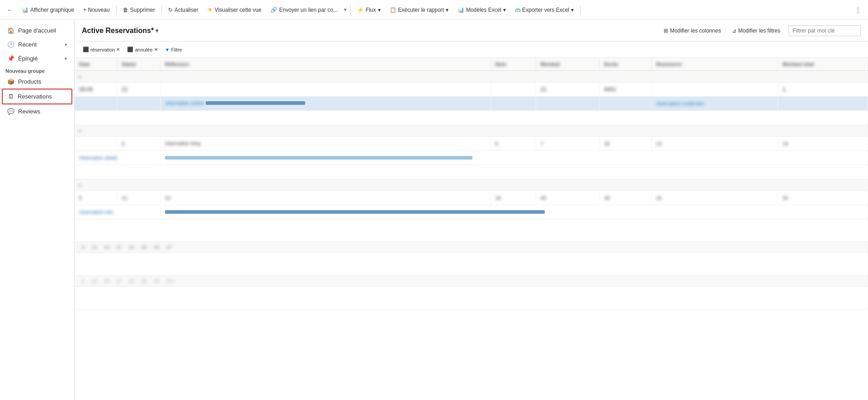  What do you see at coordinates (626, 198) in the screenshot?
I see `cell-duree-3: 20` at bounding box center [626, 198].